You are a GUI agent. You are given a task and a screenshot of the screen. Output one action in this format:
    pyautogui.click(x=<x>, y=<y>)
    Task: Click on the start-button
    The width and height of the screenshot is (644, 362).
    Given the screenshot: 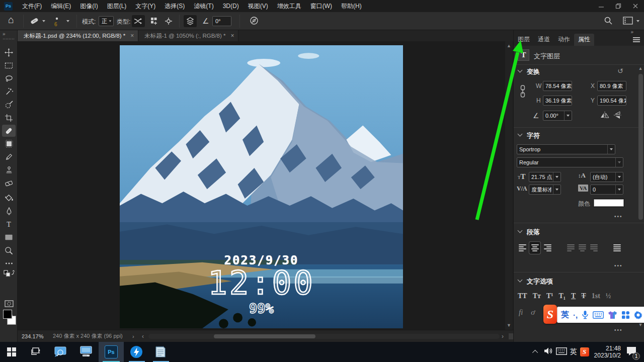 What is the action you would take?
    pyautogui.click(x=12, y=352)
    